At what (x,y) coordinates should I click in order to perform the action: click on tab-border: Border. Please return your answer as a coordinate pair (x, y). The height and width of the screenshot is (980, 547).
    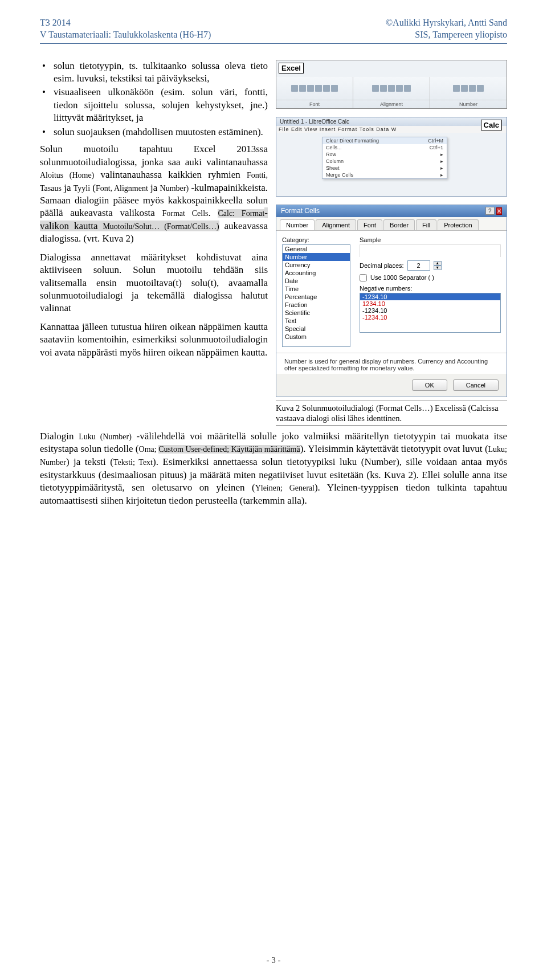
    Looking at the image, I should click on (399, 224).